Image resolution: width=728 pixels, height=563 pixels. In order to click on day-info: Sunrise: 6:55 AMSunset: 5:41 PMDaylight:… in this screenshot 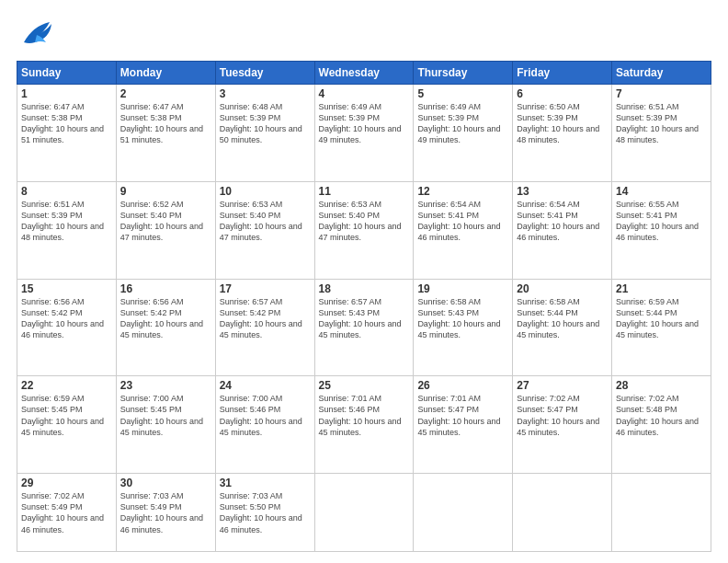, I will do `click(662, 221)`.